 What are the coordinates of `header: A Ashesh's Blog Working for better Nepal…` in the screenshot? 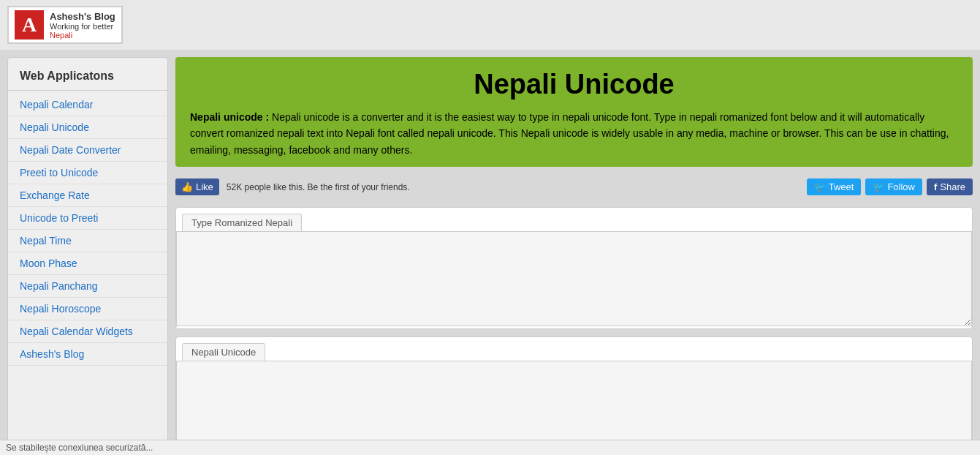 It's located at (490, 25).